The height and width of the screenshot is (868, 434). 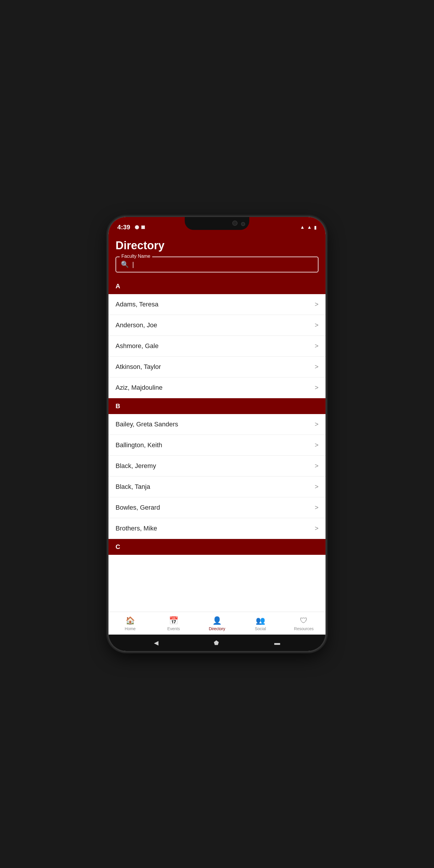 I want to click on section-header-a: A, so click(x=217, y=286).